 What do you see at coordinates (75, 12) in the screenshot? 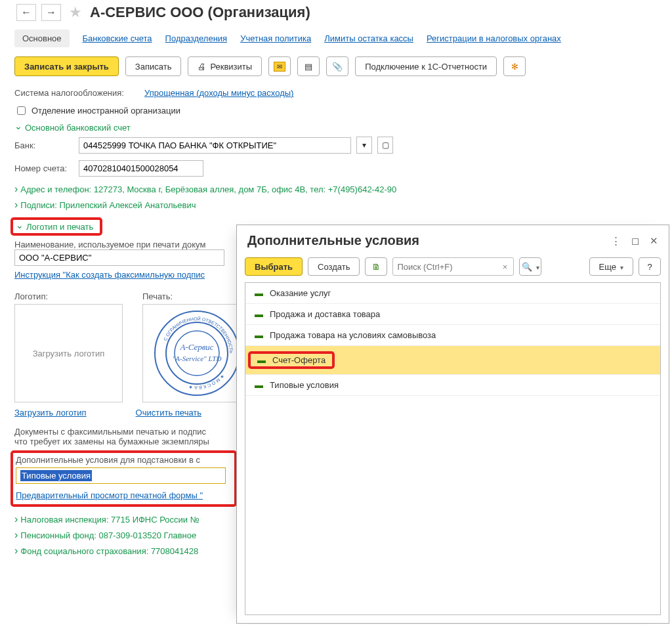
I see `favorite-star-icon: ★` at bounding box center [75, 12].